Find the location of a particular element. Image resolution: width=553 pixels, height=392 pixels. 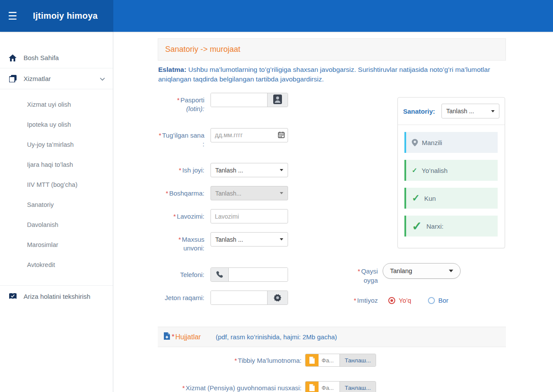

imtiyoz-label: *Imtiyoz is located at coordinates (363, 301).